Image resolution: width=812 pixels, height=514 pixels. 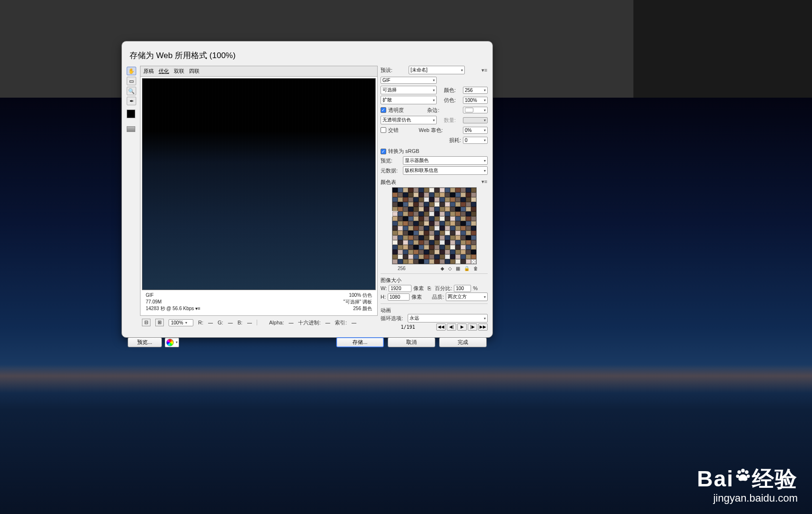 I want to click on quality-select: 两次立方, so click(x=467, y=297).